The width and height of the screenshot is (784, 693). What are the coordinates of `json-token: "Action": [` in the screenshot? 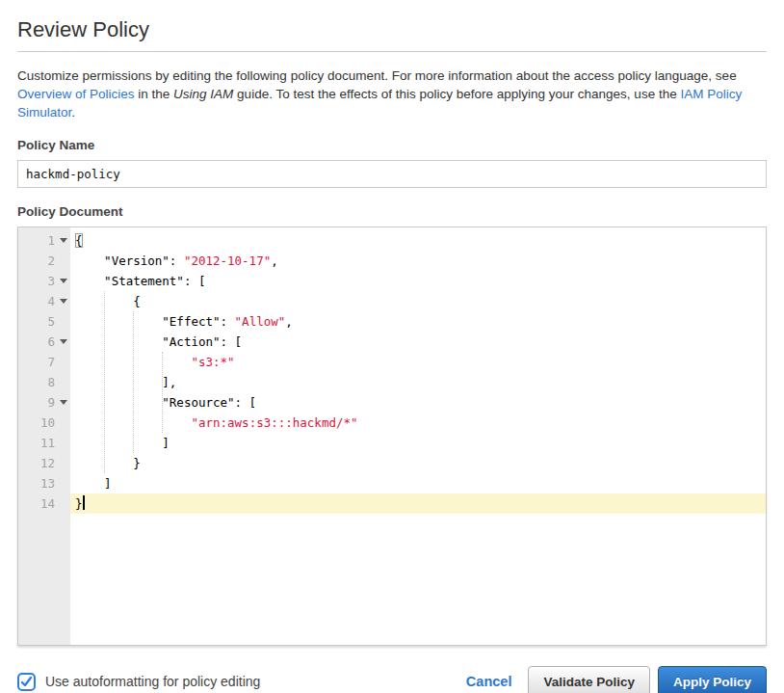 It's located at (158, 341).